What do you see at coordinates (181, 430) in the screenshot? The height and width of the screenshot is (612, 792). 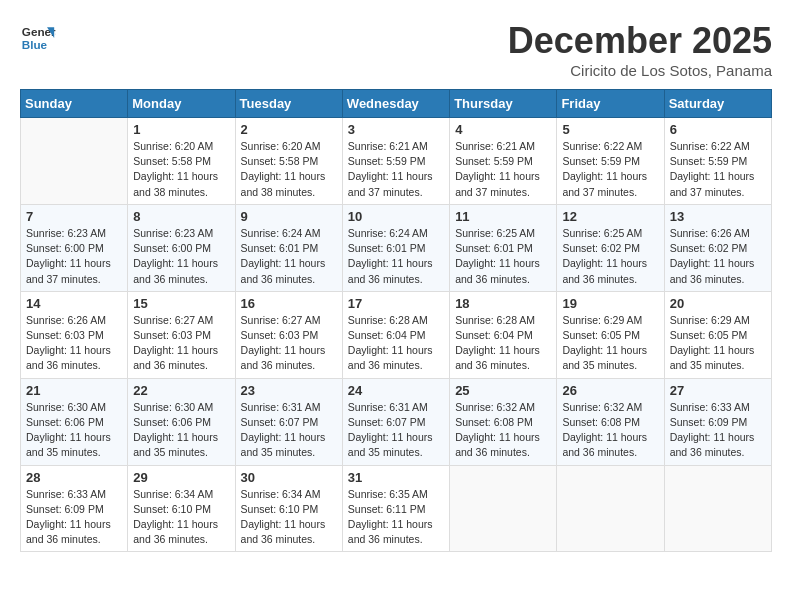 I see `day-info: Sunrise: 6:30 AM Sunset: 6:06 PM Dayligh…` at bounding box center [181, 430].